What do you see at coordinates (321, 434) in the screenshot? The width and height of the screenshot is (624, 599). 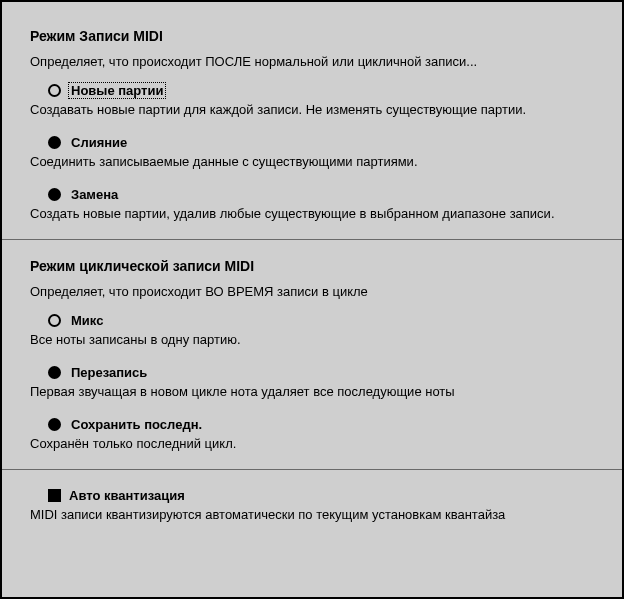 I see `option-keep-last: Сохранить последн. Сохранён только после…` at bounding box center [321, 434].